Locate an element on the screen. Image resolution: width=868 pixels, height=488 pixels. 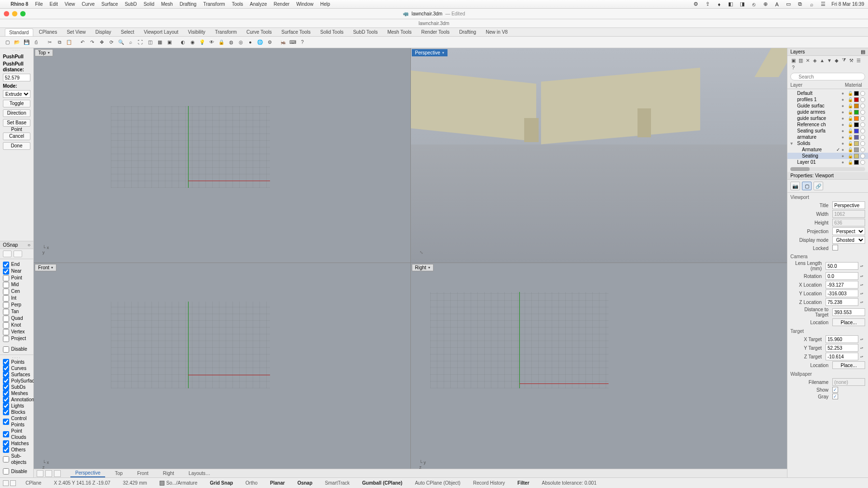
prop-material-icon: 🔗 is located at coordinates (818, 186).